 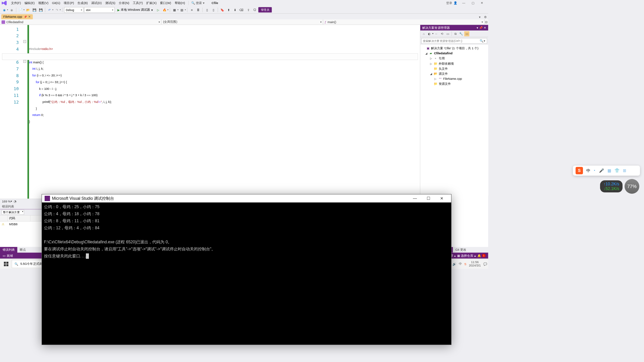 What do you see at coordinates (97, 3) in the screenshot?
I see `menu-debug: 调试(D)` at bounding box center [97, 3].